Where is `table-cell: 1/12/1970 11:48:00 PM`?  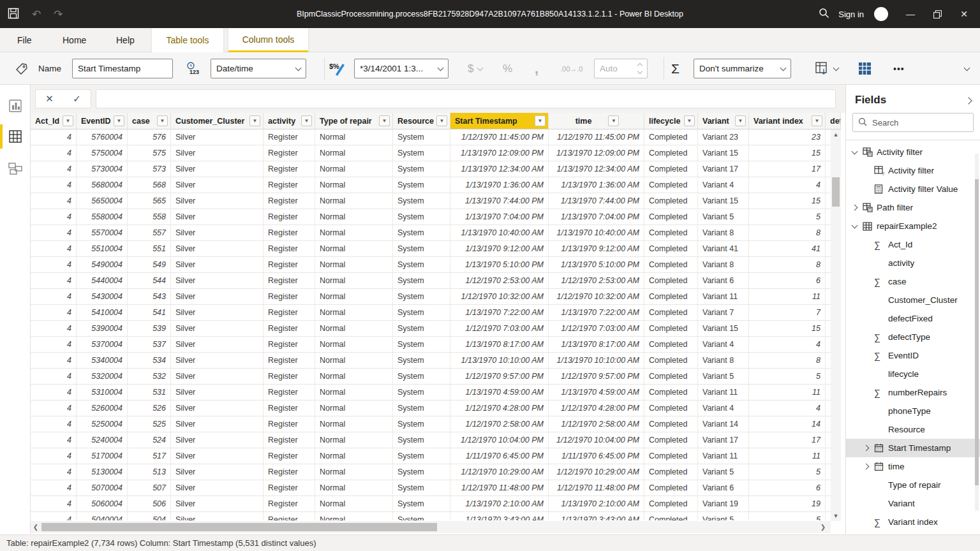 table-cell: 1/12/1970 11:48:00 PM is located at coordinates (597, 488).